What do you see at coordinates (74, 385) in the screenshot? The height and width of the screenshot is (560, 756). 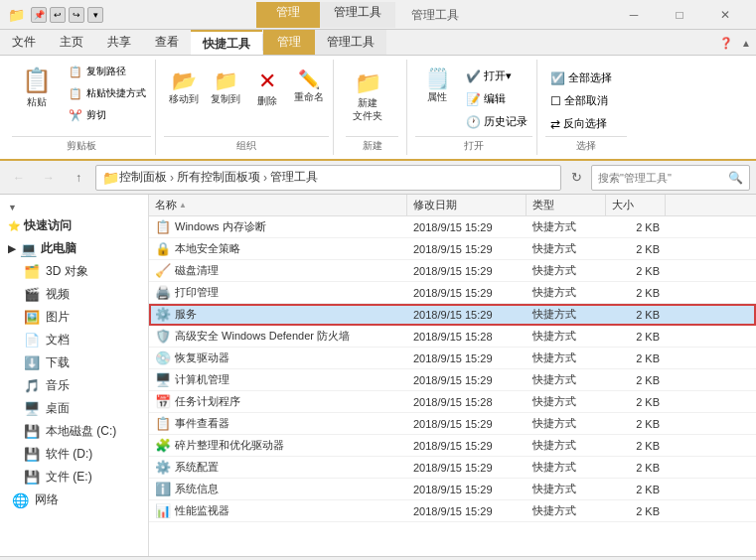 I see `sidebar-item-5: 🎵音乐` at bounding box center [74, 385].